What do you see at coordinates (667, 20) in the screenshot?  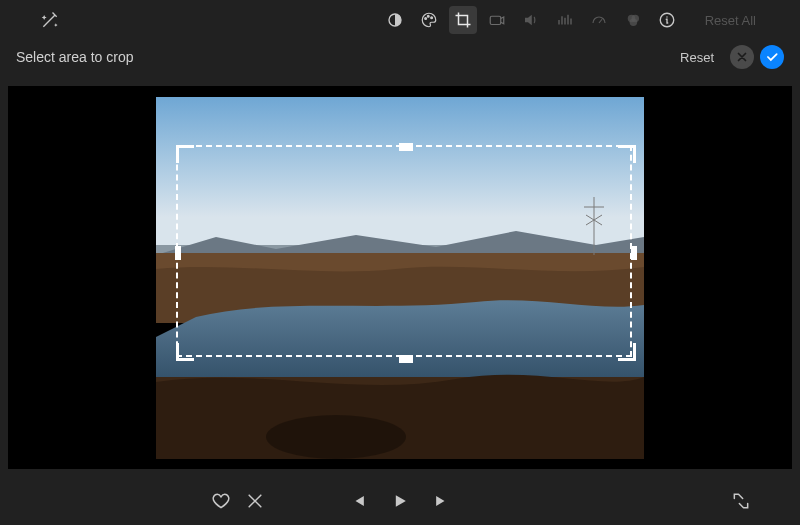 I see `info-icon` at bounding box center [667, 20].